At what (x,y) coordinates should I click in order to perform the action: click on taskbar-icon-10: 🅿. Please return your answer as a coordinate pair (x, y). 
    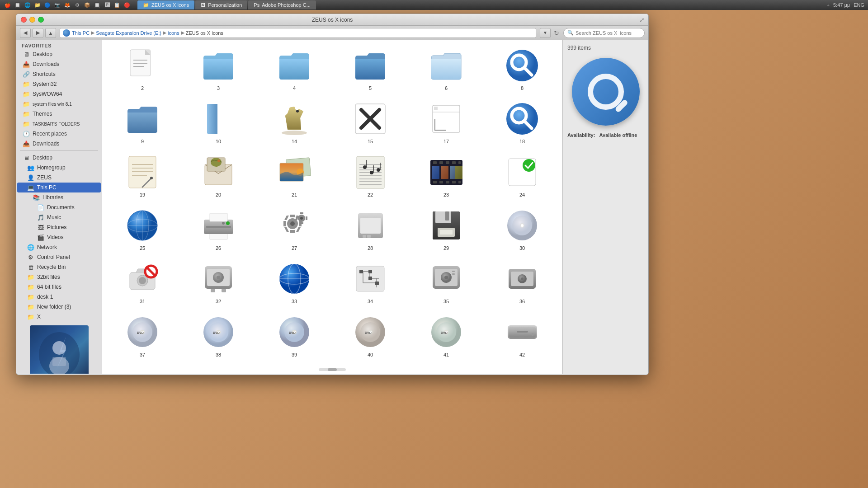
    Looking at the image, I should click on (107, 5).